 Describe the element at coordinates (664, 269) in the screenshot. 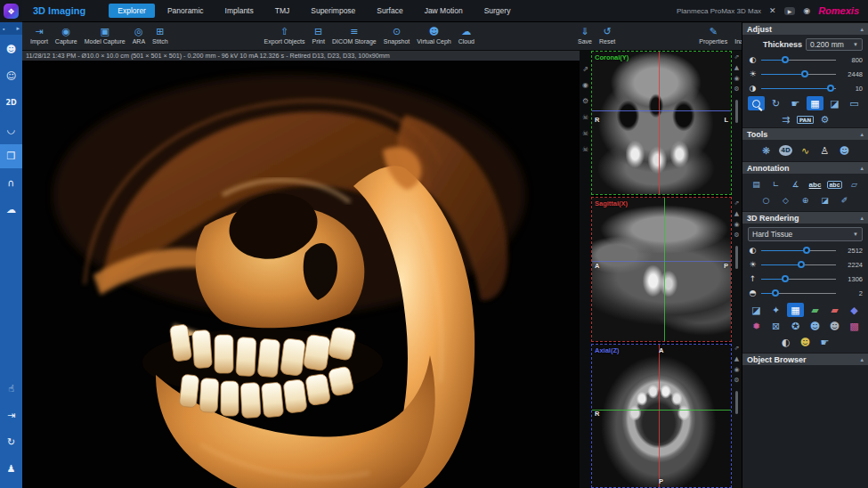

I see `sagittal-coronal-crossline` at that location.